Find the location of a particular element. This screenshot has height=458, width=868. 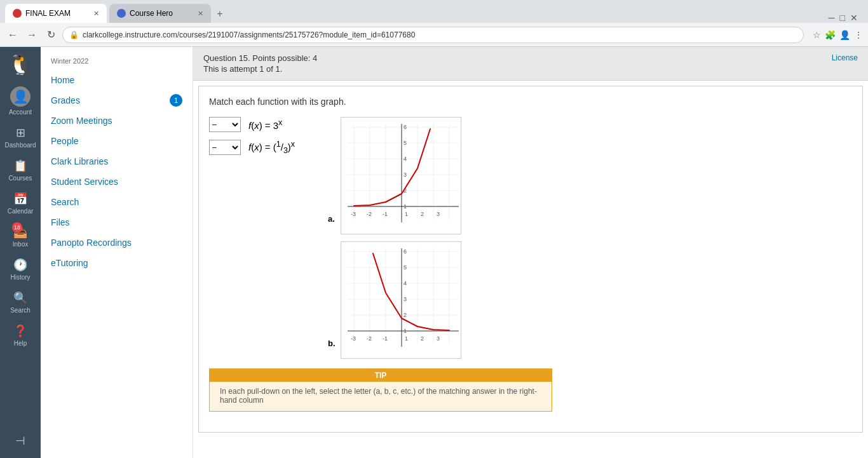

nav-student-services: Student Services is located at coordinates (117, 182).